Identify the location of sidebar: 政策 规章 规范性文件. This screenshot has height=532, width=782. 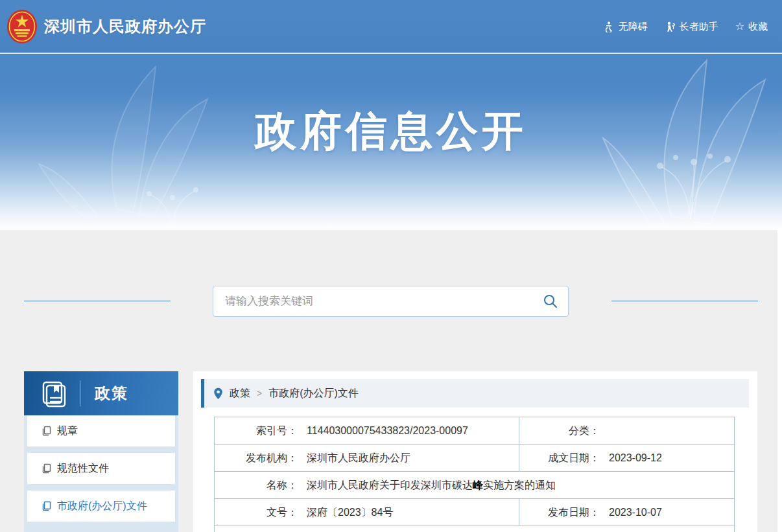
(101, 452).